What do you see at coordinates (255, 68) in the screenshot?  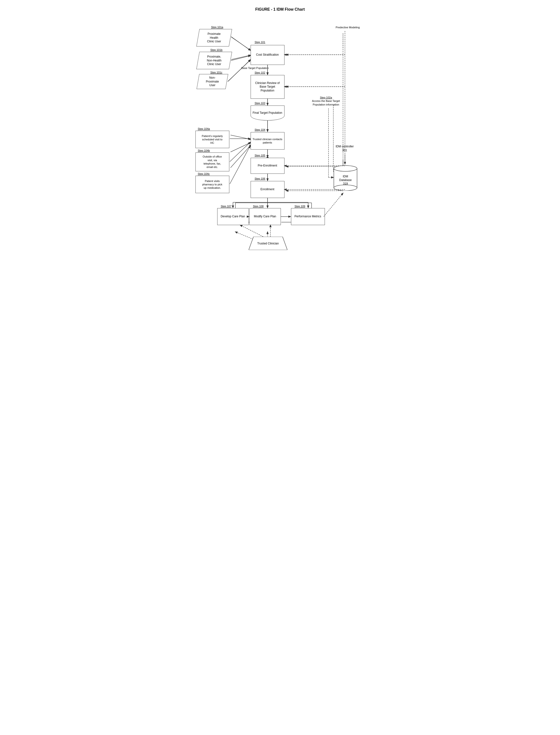 I see `base-target-annotation: Base Target Population` at bounding box center [255, 68].